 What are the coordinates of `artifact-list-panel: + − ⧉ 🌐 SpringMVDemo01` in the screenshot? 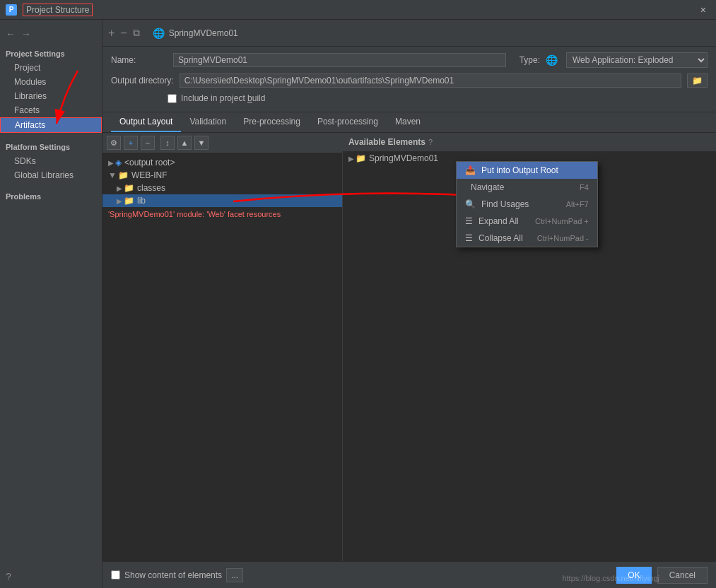 It's located at (409, 33).